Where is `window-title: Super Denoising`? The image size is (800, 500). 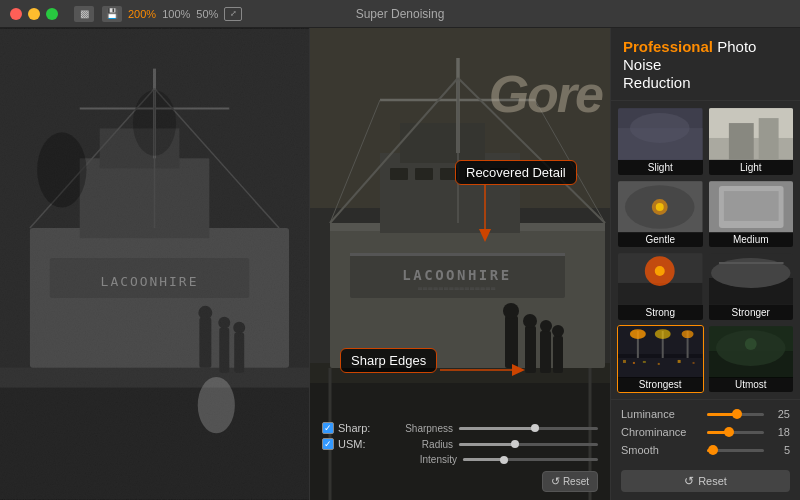
window-title: Super Denoising is located at coordinates (400, 14).